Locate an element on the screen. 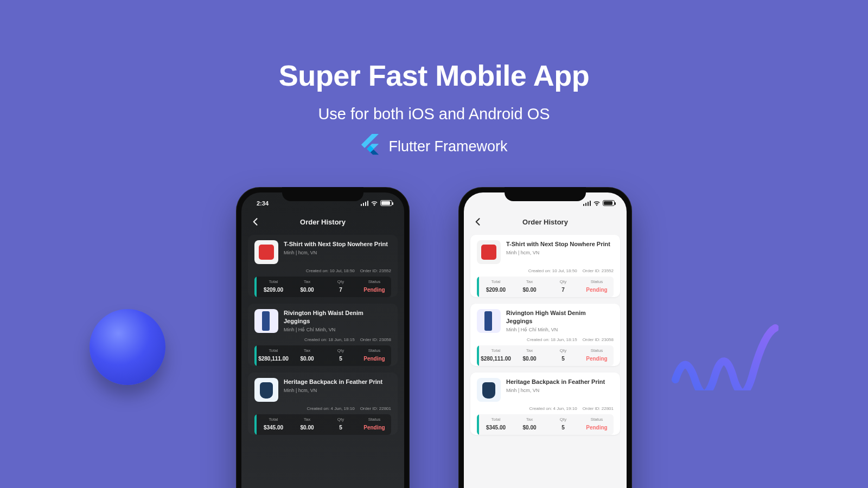 The height and width of the screenshot is (488, 868). order-stats: Total $209.00 Tax $0.00 Qty 7 Status Pen… is located at coordinates (323, 287).